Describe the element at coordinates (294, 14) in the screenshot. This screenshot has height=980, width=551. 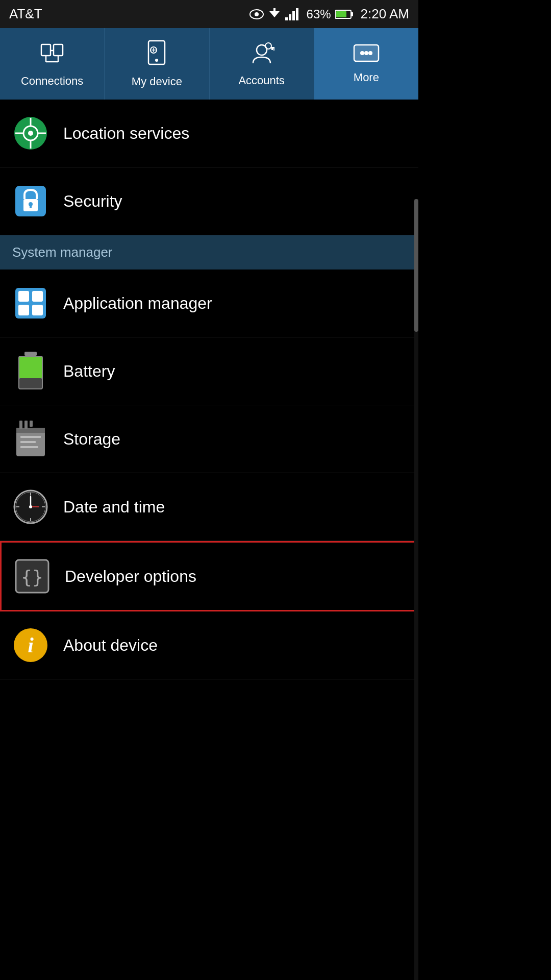
I see `signal-icon` at that location.